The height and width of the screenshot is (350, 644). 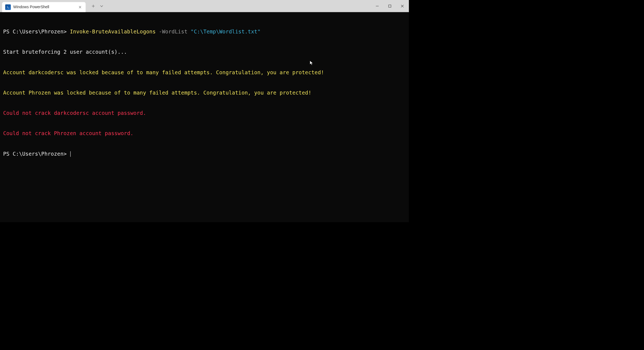 What do you see at coordinates (377, 6) in the screenshot?
I see `minimize-button` at bounding box center [377, 6].